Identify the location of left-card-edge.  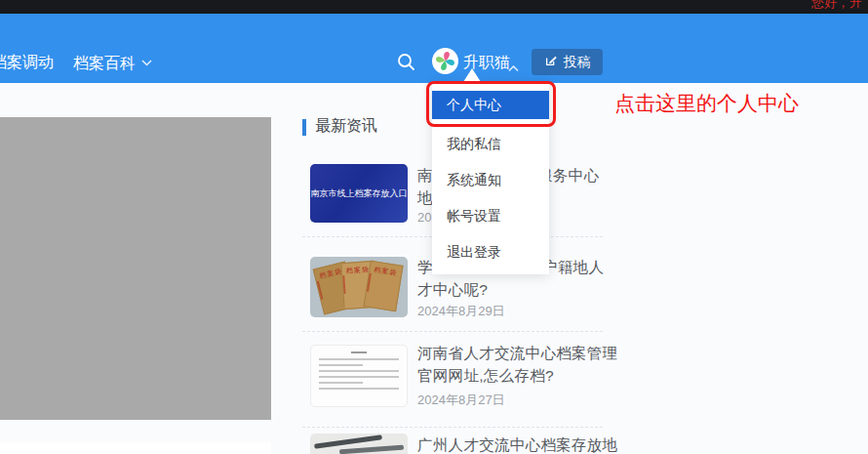
(136, 448).